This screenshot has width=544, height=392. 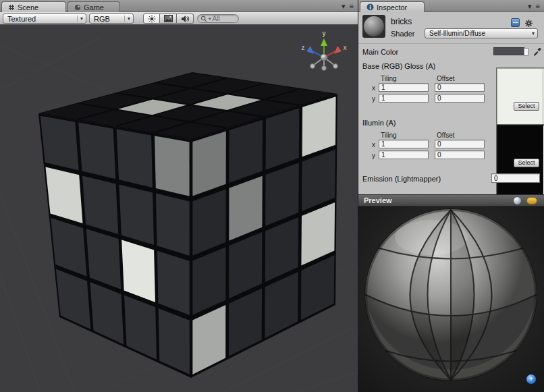 I want to click on shader-value: Self-Illumin/Diffuse, so click(x=479, y=34).